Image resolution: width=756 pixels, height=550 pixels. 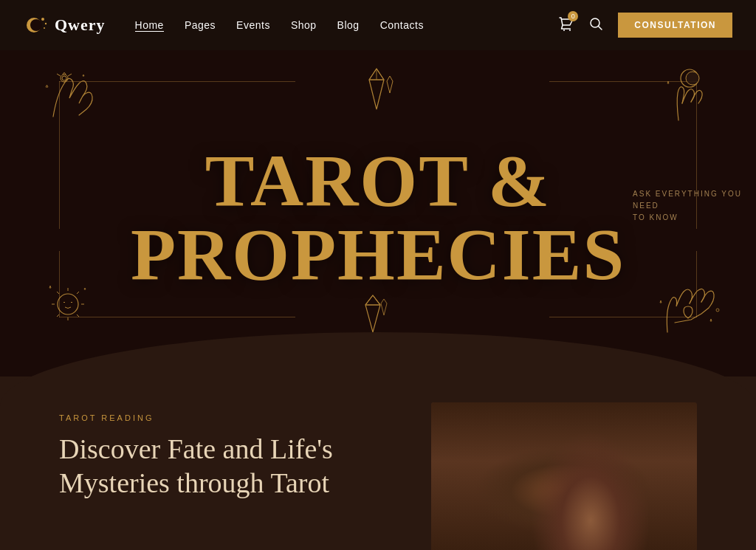 I want to click on nav-item-pages: Pages, so click(x=200, y=25).